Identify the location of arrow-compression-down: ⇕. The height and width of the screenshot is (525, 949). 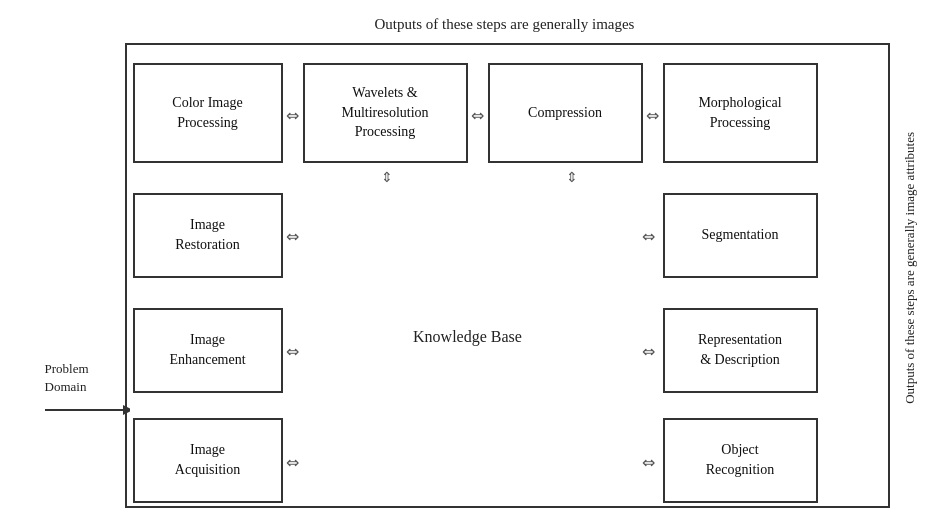
(572, 178).